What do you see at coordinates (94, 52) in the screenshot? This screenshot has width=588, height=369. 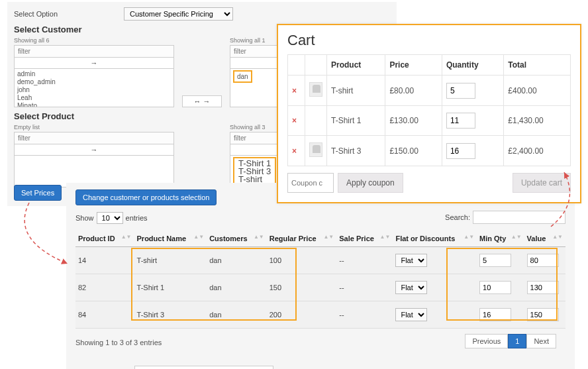 I see `customer-left-filter` at bounding box center [94, 52].